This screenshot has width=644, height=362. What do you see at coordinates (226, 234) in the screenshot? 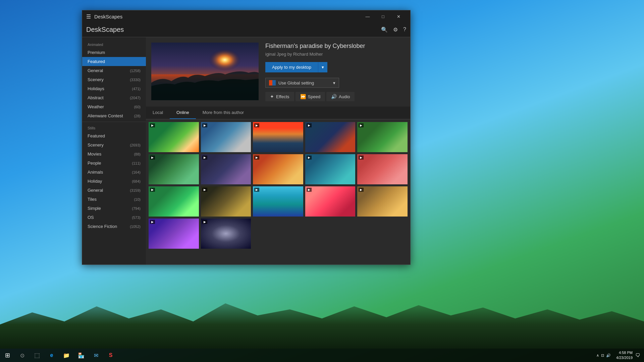
I see `gallery-item-17: ▶` at bounding box center [226, 234].